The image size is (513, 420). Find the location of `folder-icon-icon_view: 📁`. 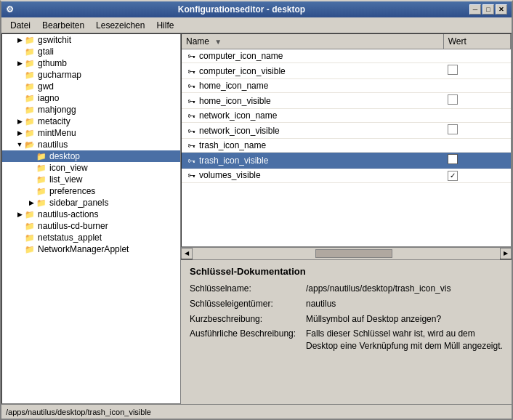

folder-icon-icon_view: 📁 is located at coordinates (41, 168).